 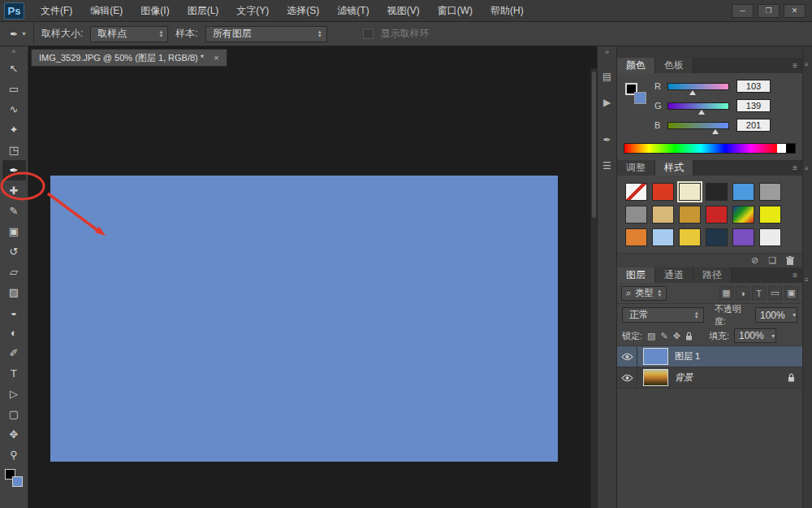 What do you see at coordinates (768, 11) in the screenshot?
I see `restore-button: ❐` at bounding box center [768, 11].